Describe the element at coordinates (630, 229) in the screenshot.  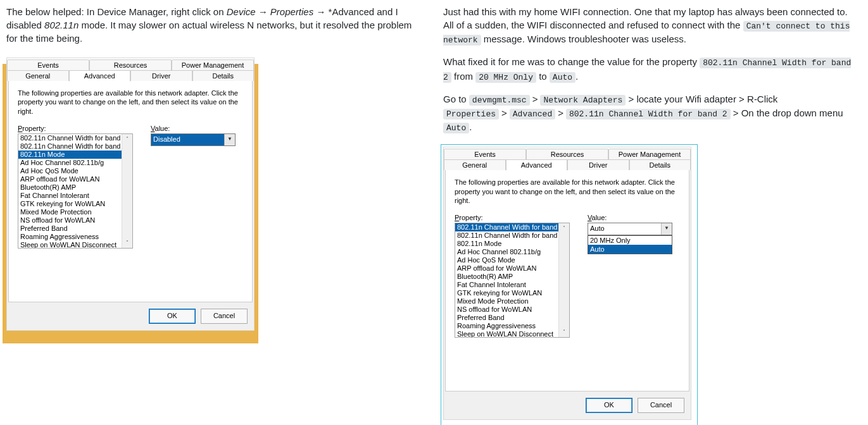
I see `value-combobox: Auto ▼ 20 MHz OnlyAuto` at that location.